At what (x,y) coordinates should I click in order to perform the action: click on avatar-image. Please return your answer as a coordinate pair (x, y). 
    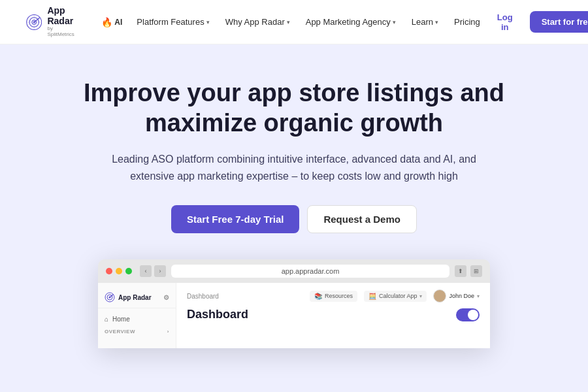
    Looking at the image, I should click on (440, 296).